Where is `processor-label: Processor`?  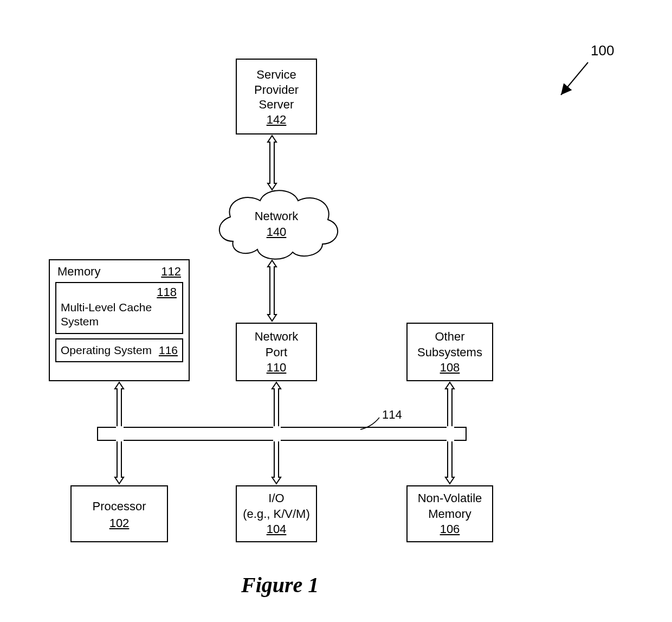
processor-label: Processor is located at coordinates (119, 506).